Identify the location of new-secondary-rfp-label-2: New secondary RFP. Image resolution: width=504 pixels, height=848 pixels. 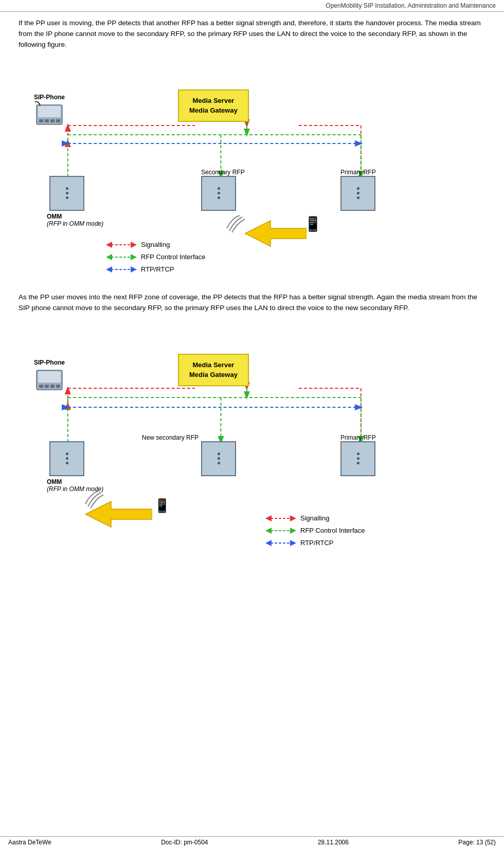
(170, 438).